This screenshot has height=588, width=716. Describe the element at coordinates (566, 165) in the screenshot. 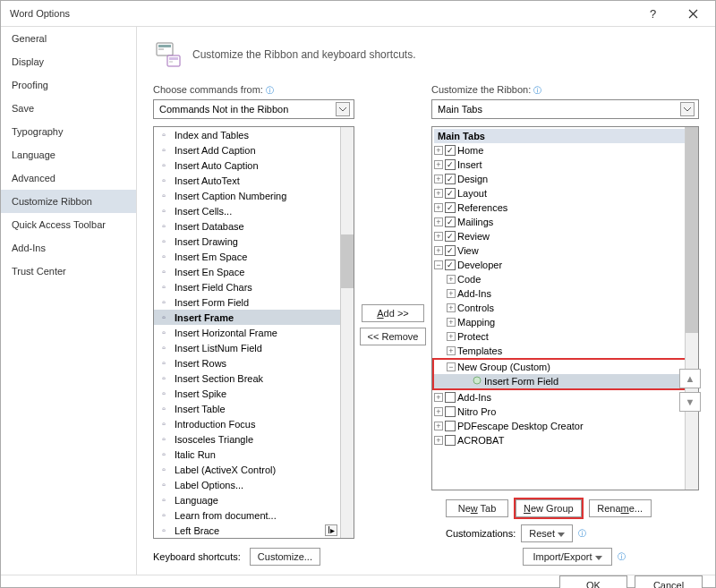

I see `tree-row: +✓Insert` at that location.